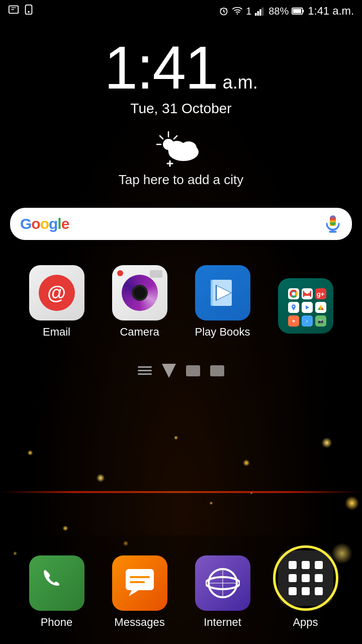 This screenshot has height=644, width=362. What do you see at coordinates (260, 11) in the screenshot?
I see `signal-bars-icon` at bounding box center [260, 11].